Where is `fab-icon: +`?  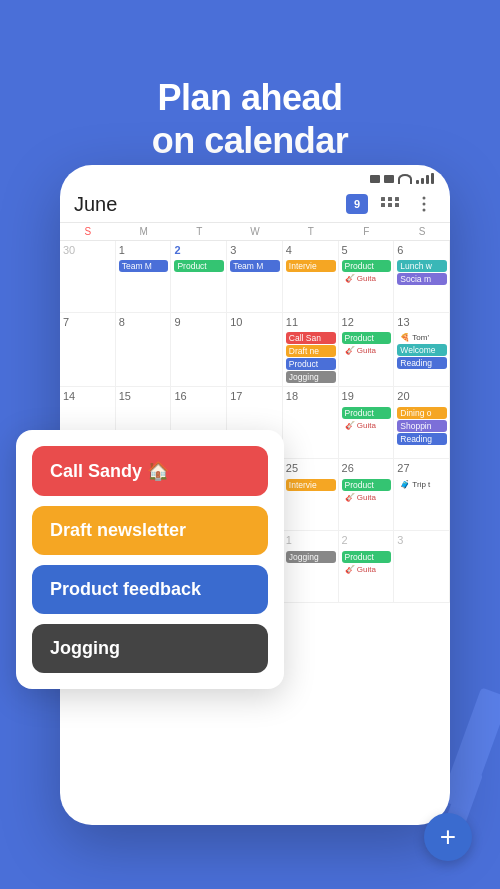
fab-icon: + is located at coordinates (448, 837).